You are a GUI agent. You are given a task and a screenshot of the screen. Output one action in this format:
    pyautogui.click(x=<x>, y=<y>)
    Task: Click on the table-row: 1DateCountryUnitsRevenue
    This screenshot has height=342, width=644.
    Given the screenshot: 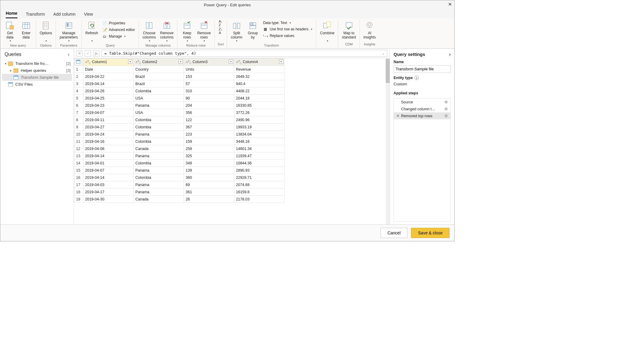 What is the action you would take?
    pyautogui.click(x=179, y=69)
    